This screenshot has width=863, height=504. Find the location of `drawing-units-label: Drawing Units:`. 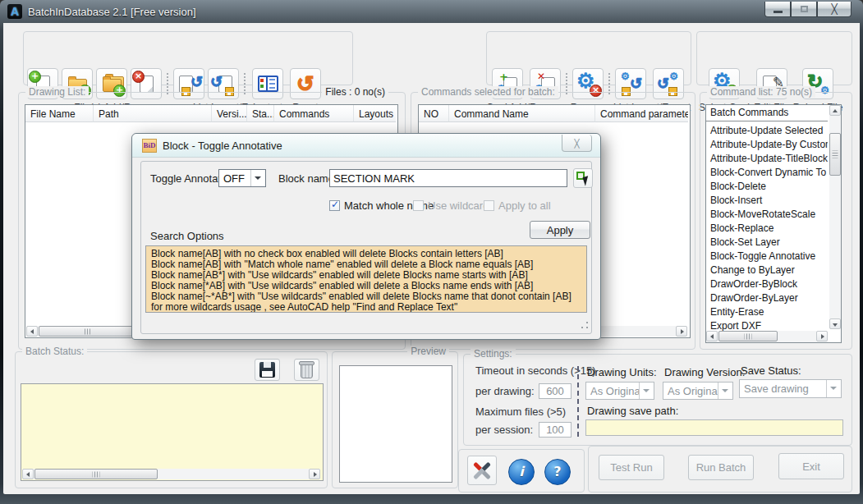

drawing-units-label: Drawing Units: is located at coordinates (622, 373).